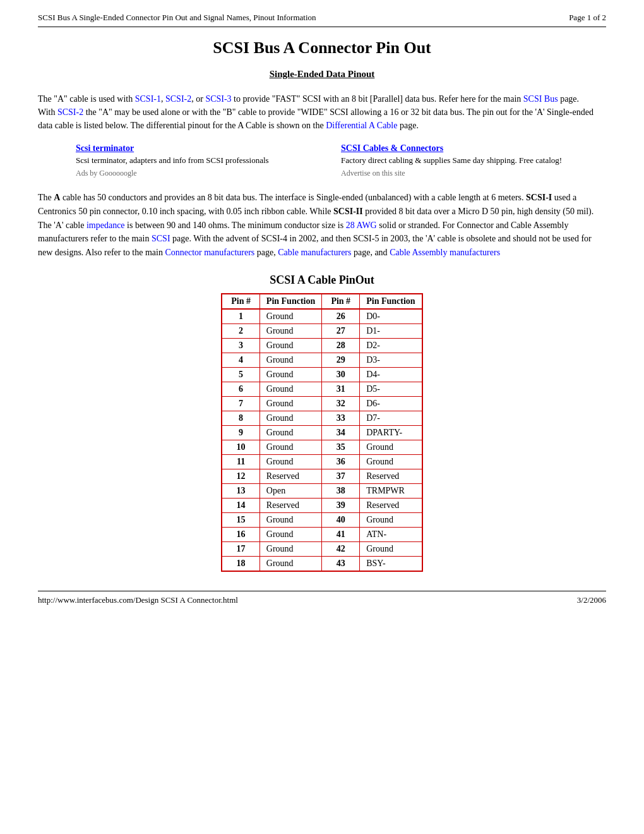 The height and width of the screenshot is (834, 644). I want to click on scsi2-link2: SCSI-2, so click(71, 112).